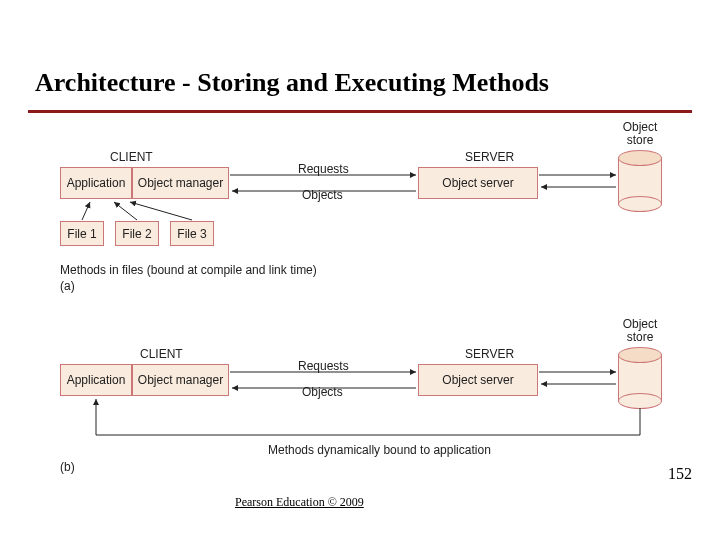  What do you see at coordinates (490, 157) in the screenshot?
I see `server-label-a: SERVER` at bounding box center [490, 157].